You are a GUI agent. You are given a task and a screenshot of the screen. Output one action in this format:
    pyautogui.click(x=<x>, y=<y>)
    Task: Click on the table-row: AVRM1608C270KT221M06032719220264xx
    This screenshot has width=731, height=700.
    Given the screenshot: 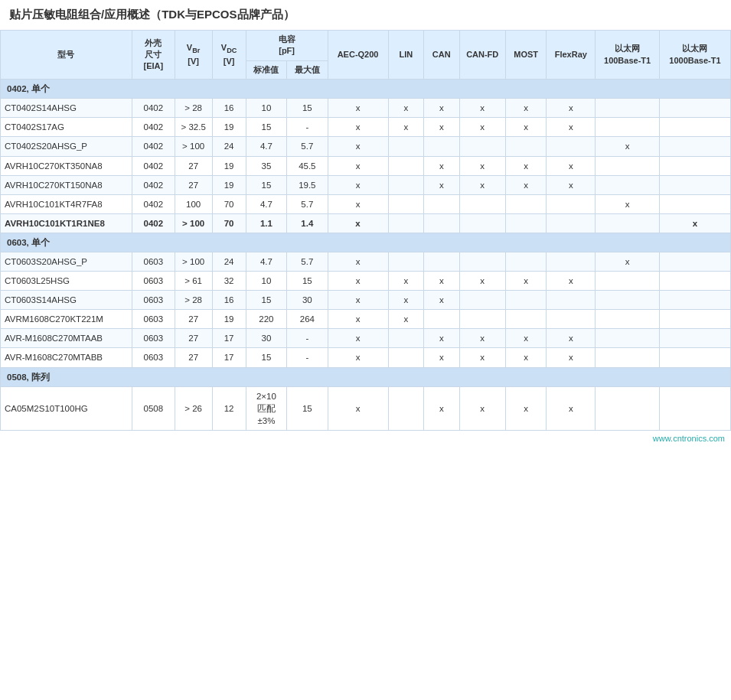 What is the action you would take?
    pyautogui.click(x=366, y=320)
    